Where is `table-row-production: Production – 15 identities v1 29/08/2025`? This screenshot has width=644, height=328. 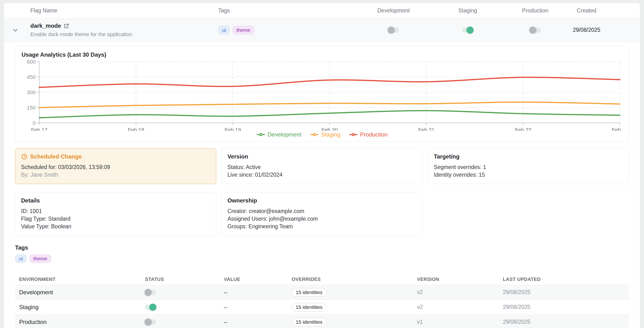 table-row-production: Production – 15 identities v1 29/08/2025 is located at coordinates (322, 321).